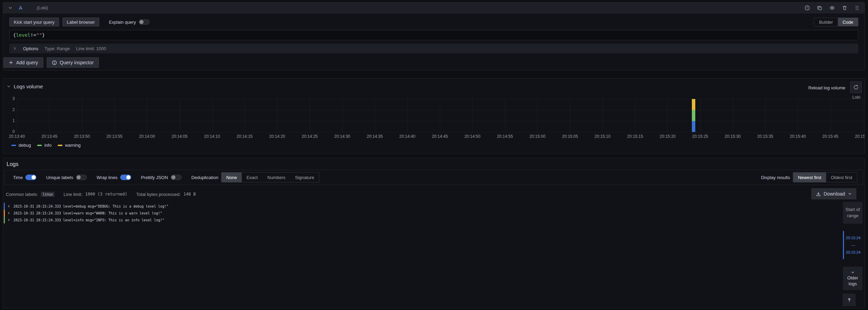  What do you see at coordinates (845, 8) in the screenshot?
I see `remove-query-icon` at bounding box center [845, 8].